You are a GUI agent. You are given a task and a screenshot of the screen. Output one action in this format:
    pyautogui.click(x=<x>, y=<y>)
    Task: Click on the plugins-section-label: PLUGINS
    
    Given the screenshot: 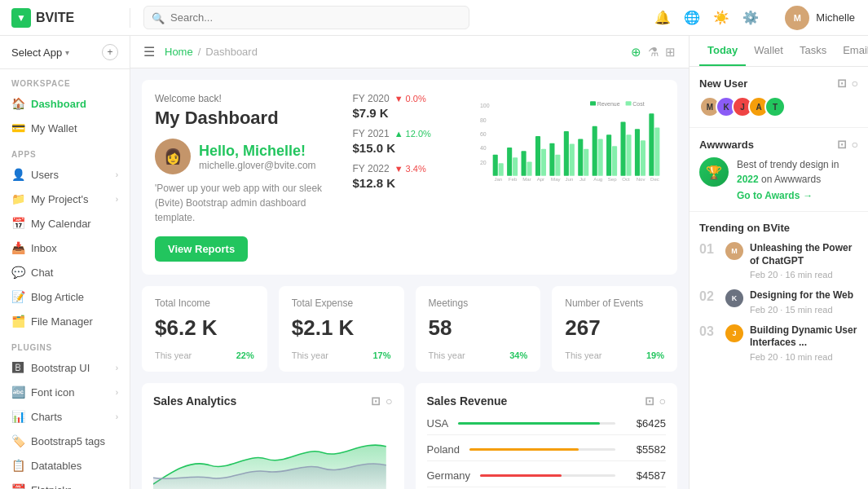 What is the action you would take?
    pyautogui.click(x=65, y=344)
    